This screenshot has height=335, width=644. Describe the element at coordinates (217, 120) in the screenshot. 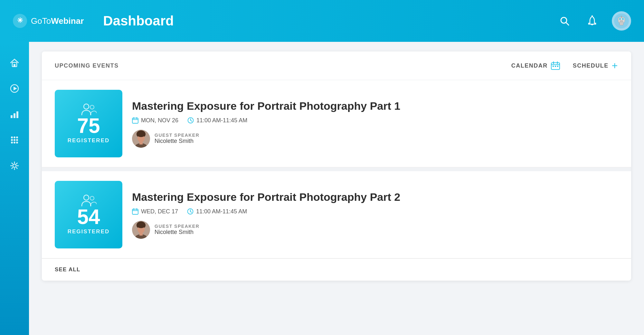

I see `event-time-1: 11:00 AM-11:45 AM` at that location.